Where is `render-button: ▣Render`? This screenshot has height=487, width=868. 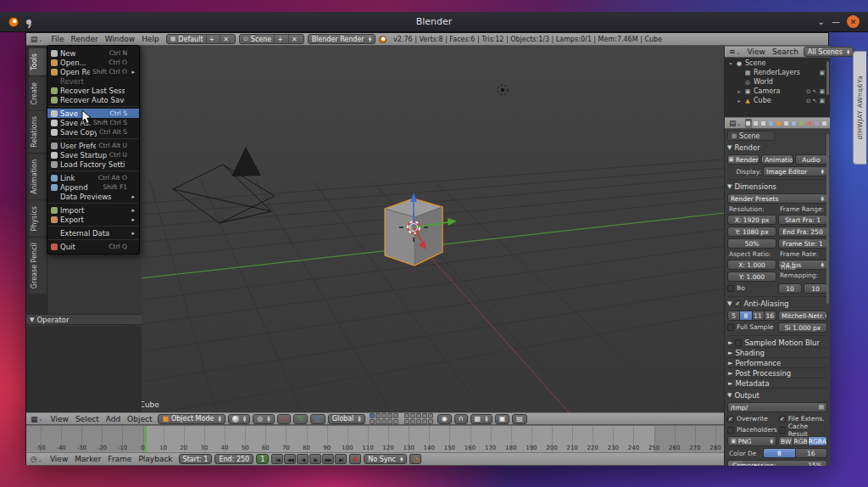 render-button: ▣Render is located at coordinates (743, 160).